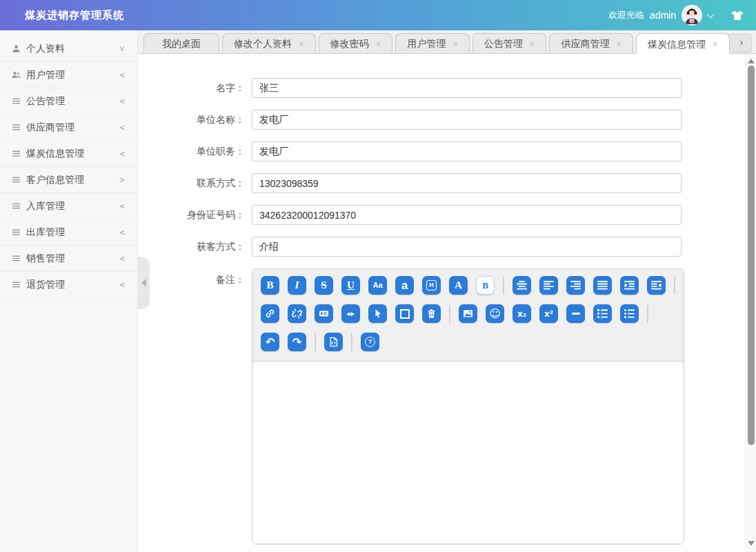 The height and width of the screenshot is (552, 756). What do you see at coordinates (458, 286) in the screenshot?
I see `toolbar-font-color-button: A` at bounding box center [458, 286].